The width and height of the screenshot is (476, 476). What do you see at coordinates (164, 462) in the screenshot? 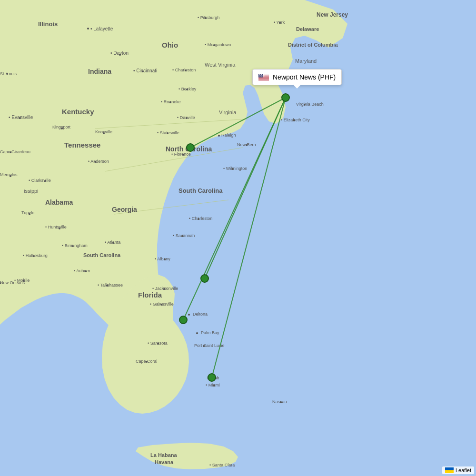
I see `svg-text: Havana` at bounding box center [164, 462].